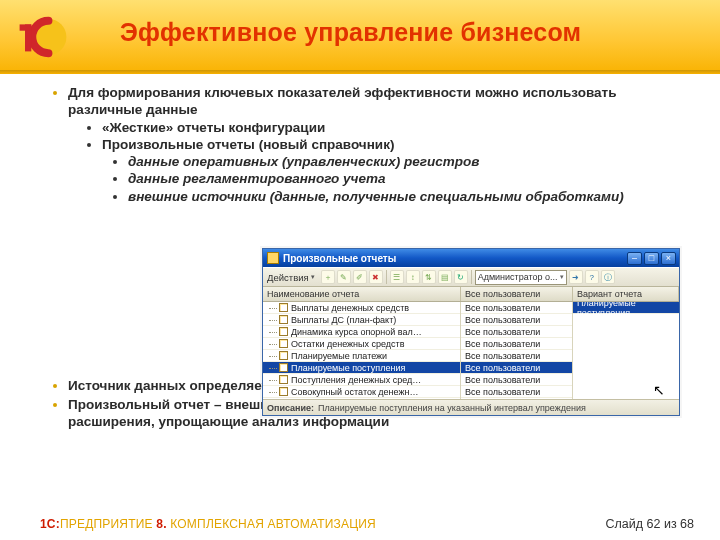 The image size is (720, 540). Describe the element at coordinates (43, 37) in the screenshot. I see `logo-1c` at that location.